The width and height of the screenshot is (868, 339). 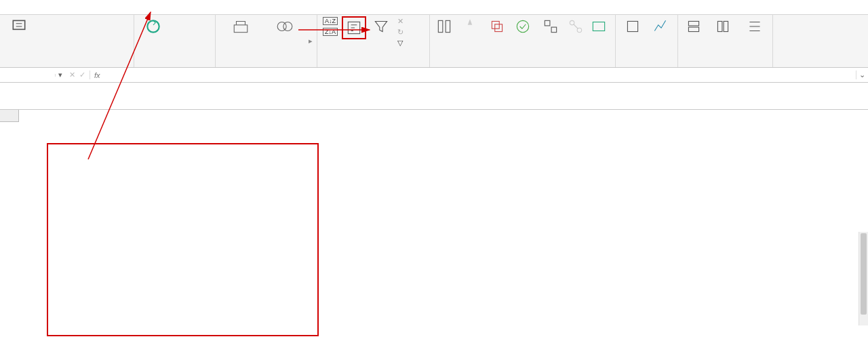 What do you see at coordinates (9, 116) in the screenshot?
I see `select-all-corner` at bounding box center [9, 116].